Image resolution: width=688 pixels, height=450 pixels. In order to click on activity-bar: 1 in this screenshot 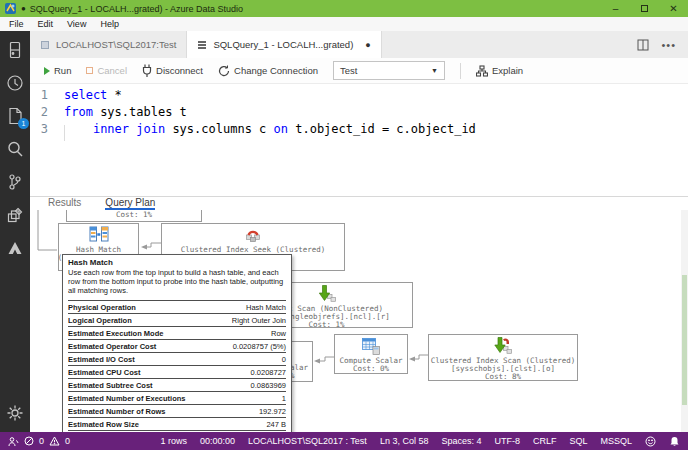, I will do `click(15, 232)`.